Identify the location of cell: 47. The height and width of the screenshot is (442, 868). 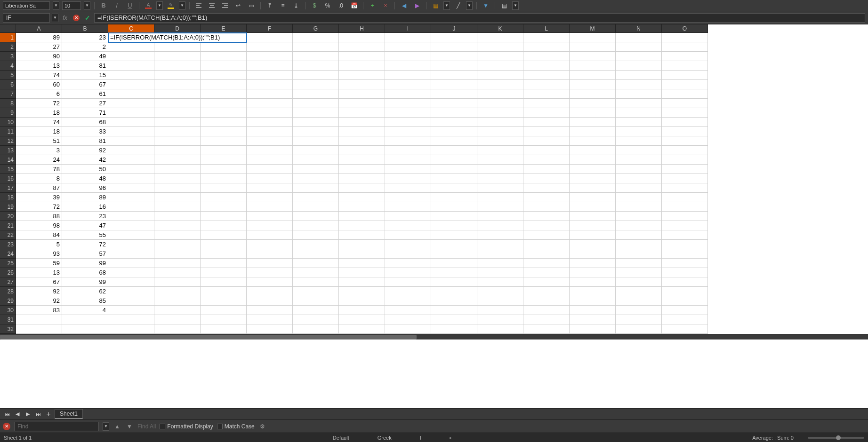
(85, 226).